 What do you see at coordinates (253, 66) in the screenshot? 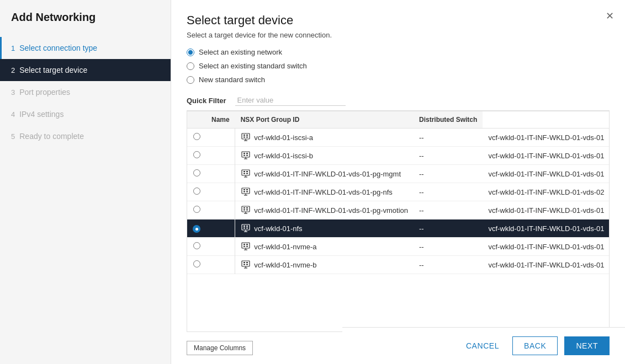
I see `radio-existing-switch-label: Select an existing standard switch` at bounding box center [253, 66].